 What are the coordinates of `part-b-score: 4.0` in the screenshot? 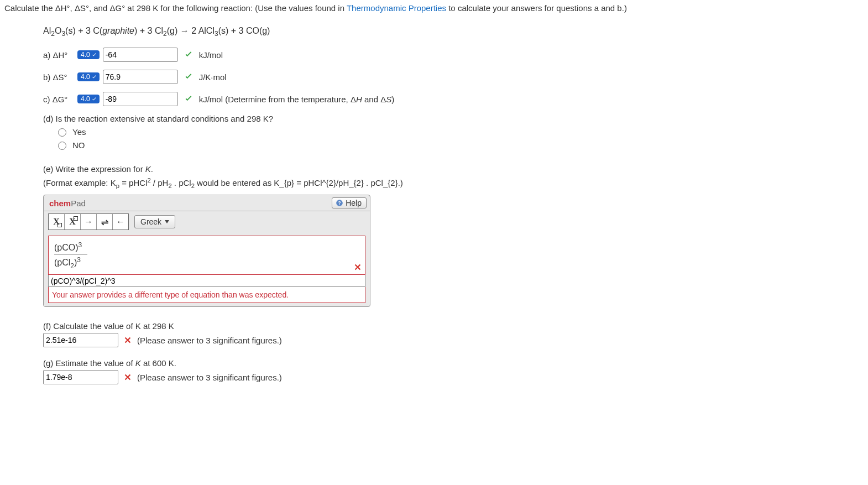 It's located at (85, 77).